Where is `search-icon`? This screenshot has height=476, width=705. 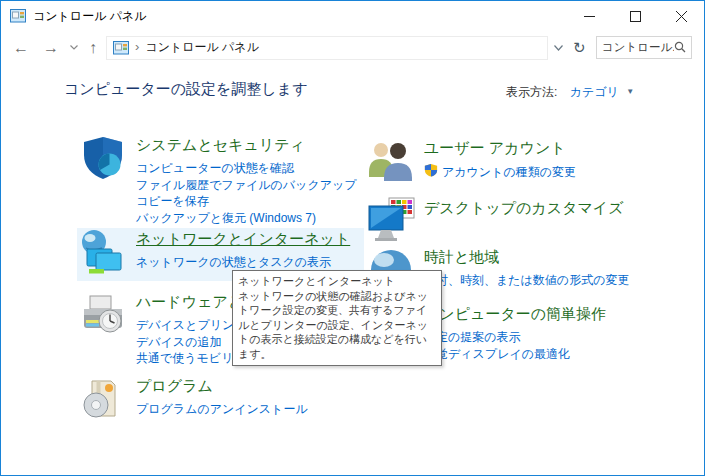
search-icon is located at coordinates (680, 48).